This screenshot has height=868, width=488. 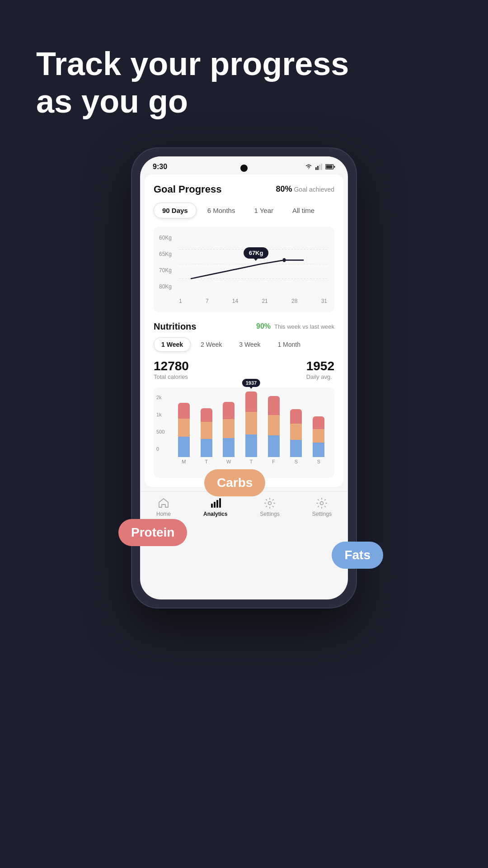 I want to click on y-label-70: 70Kg, so click(x=165, y=270).